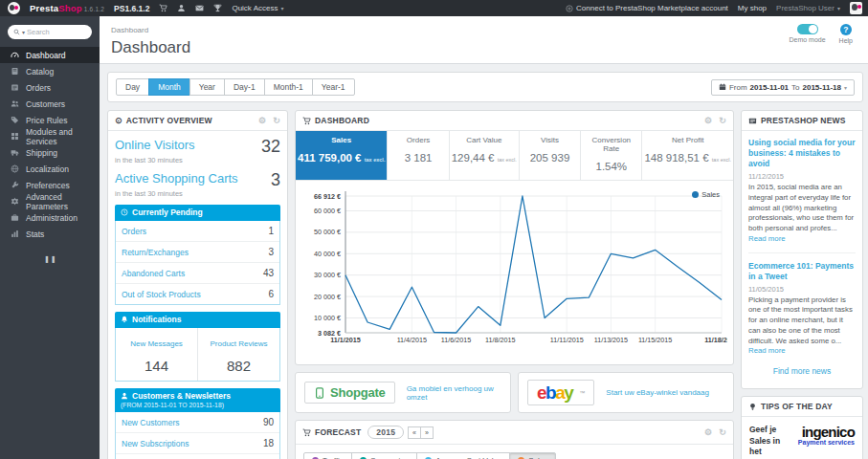 Image resolution: width=868 pixels, height=459 pixels. What do you see at coordinates (333, 87) in the screenshot?
I see `period-year-1-button: Year-1` at bounding box center [333, 87].